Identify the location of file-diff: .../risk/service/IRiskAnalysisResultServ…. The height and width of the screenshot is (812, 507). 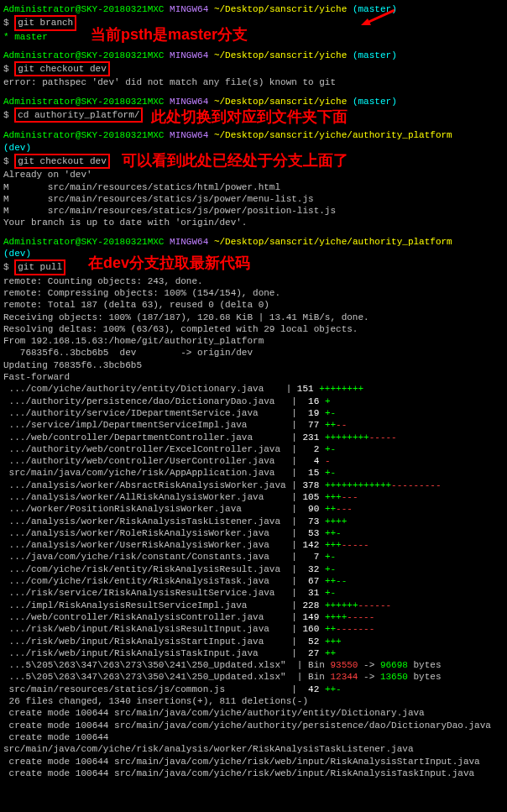
(254, 593).